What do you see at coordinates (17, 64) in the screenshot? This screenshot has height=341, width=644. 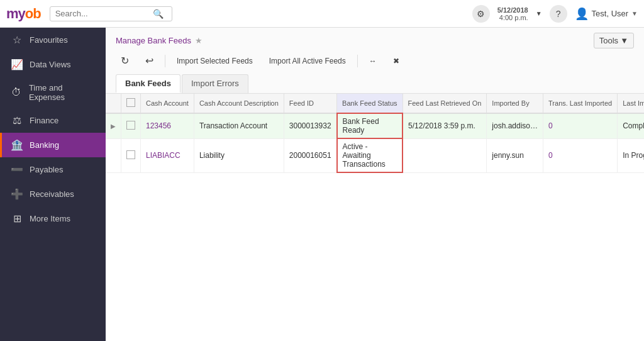 I see `chart-icon: 📈` at bounding box center [17, 64].